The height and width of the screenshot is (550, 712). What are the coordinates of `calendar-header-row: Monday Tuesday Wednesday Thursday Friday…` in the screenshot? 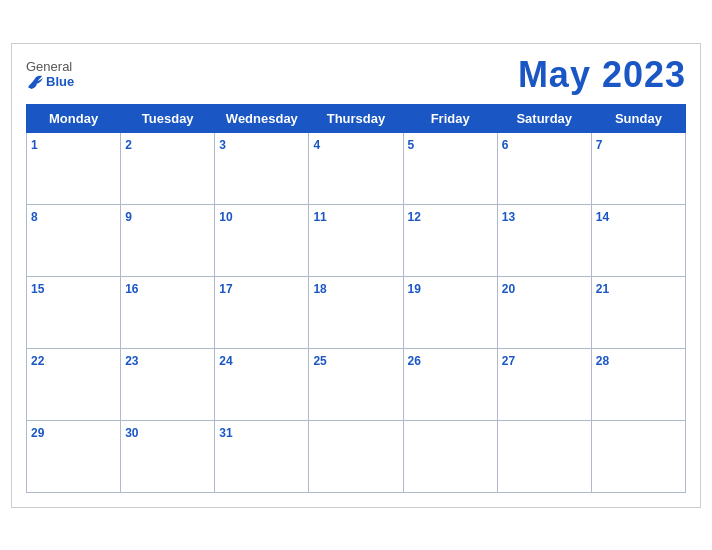 It's located at (356, 118).